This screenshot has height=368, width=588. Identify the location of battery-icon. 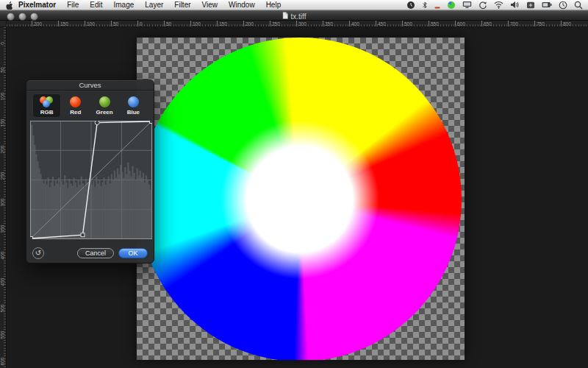
(547, 4).